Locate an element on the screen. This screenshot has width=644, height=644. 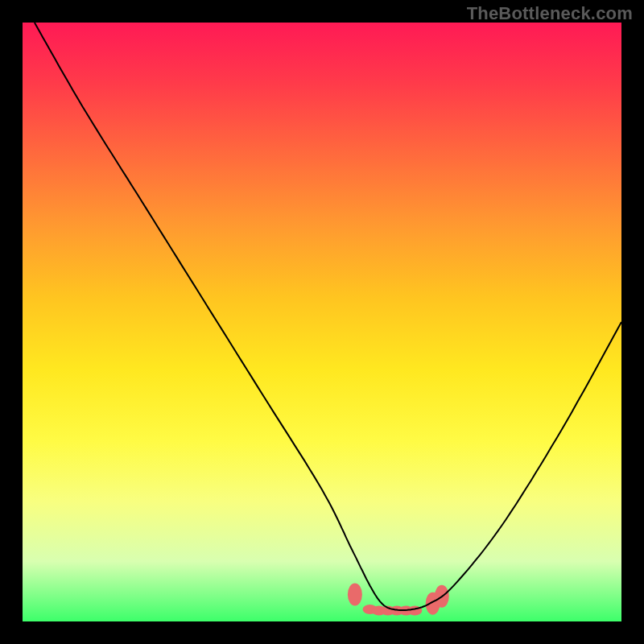
marker-dot is located at coordinates (355, 595).